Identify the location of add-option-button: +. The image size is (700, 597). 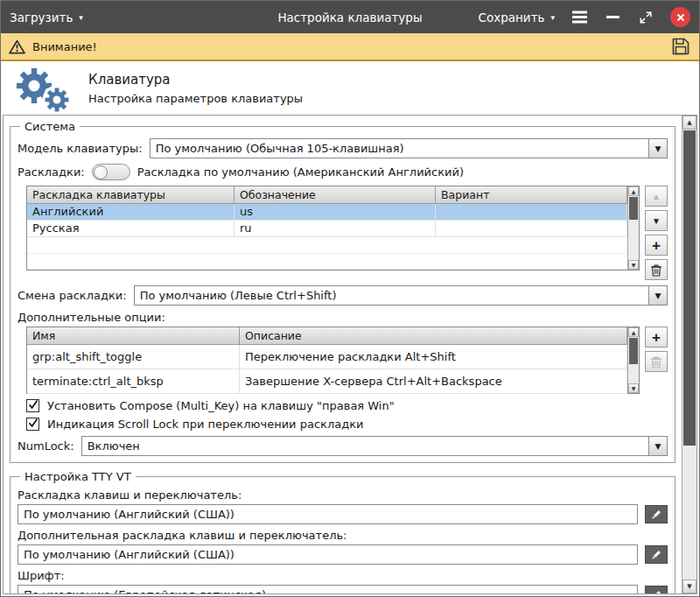
(656, 337).